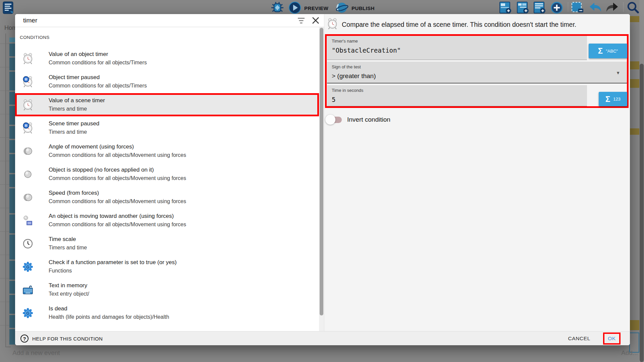 The height and width of the screenshot is (362, 644). What do you see at coordinates (457, 96) in the screenshot?
I see `time-seconds-field: Time in seconds 5` at bounding box center [457, 96].